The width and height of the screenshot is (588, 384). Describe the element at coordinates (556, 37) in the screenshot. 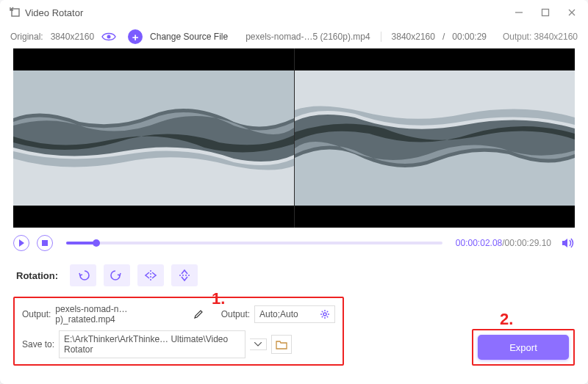

I see `output-resolution: 3840x2160` at that location.